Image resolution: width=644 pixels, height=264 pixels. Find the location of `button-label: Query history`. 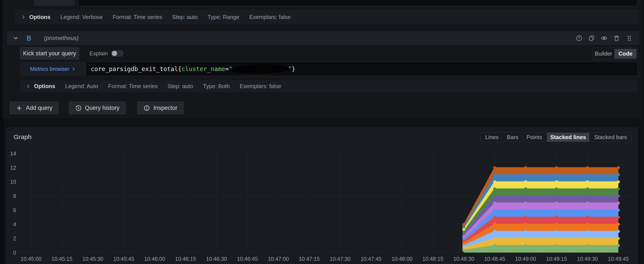

button-label: Query history is located at coordinates (102, 108).